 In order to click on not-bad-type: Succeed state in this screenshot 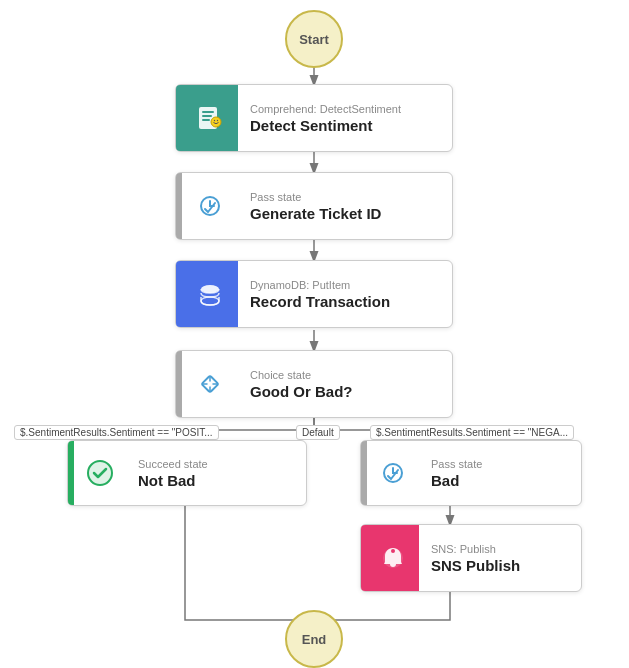, I will do `click(216, 464)`.